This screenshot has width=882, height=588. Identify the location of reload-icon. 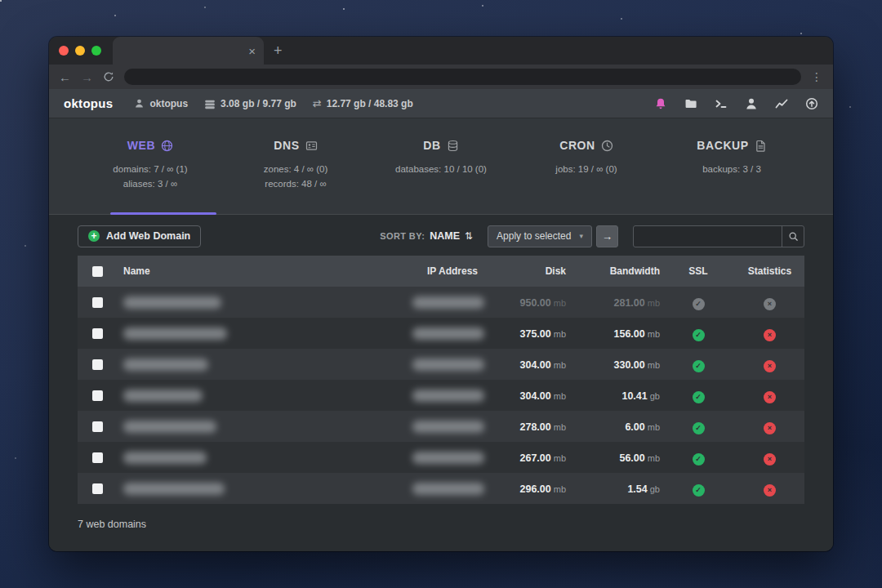
(109, 77).